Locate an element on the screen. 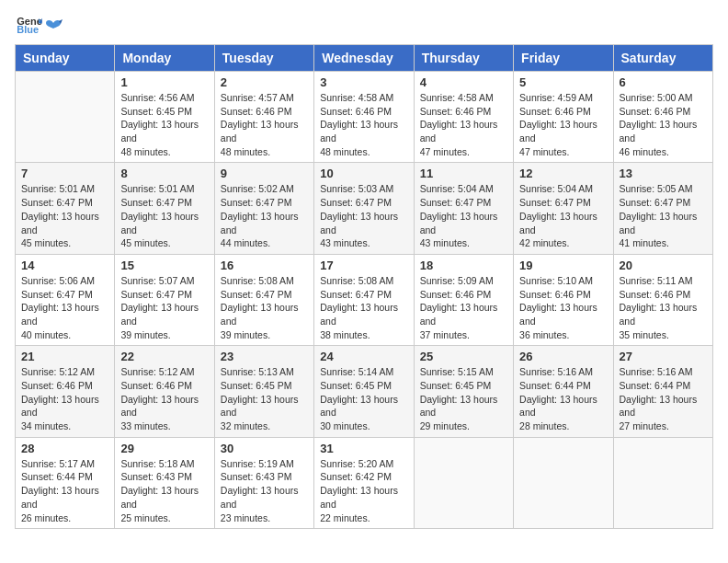  day-of-week-header: Saturday is located at coordinates (663, 59).